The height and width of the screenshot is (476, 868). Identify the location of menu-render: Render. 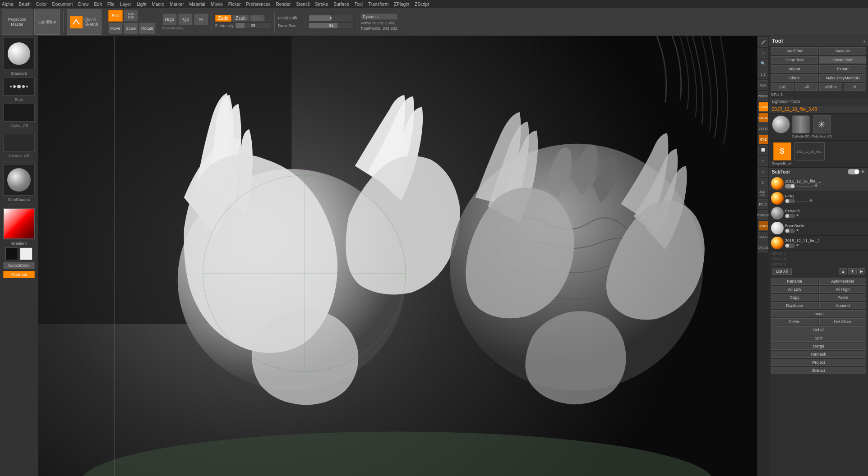
(283, 5).